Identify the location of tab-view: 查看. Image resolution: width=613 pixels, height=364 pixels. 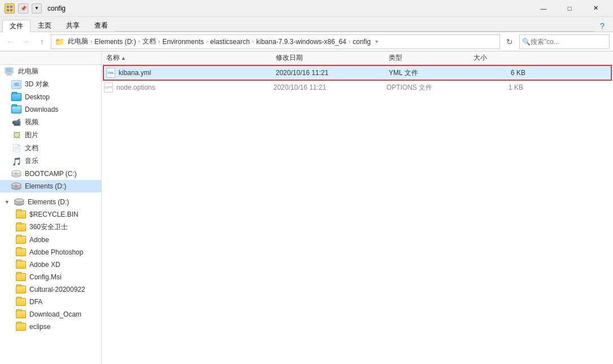
(101, 25).